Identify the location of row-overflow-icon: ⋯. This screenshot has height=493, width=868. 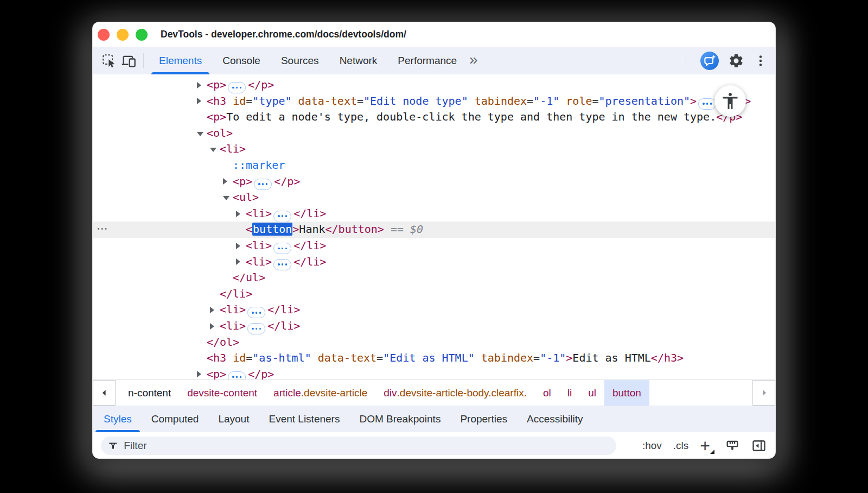
(103, 229).